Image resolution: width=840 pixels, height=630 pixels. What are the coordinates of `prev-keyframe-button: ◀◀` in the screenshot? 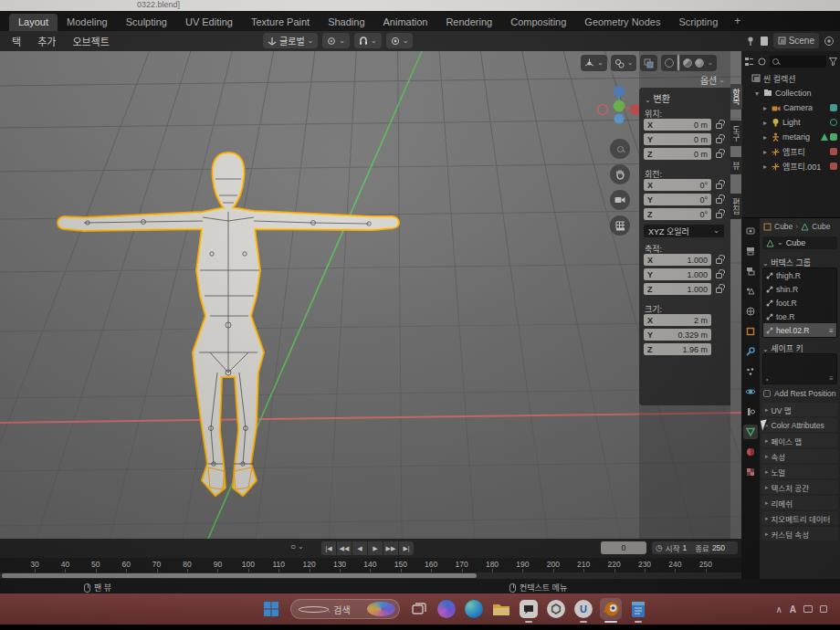 It's located at (344, 548).